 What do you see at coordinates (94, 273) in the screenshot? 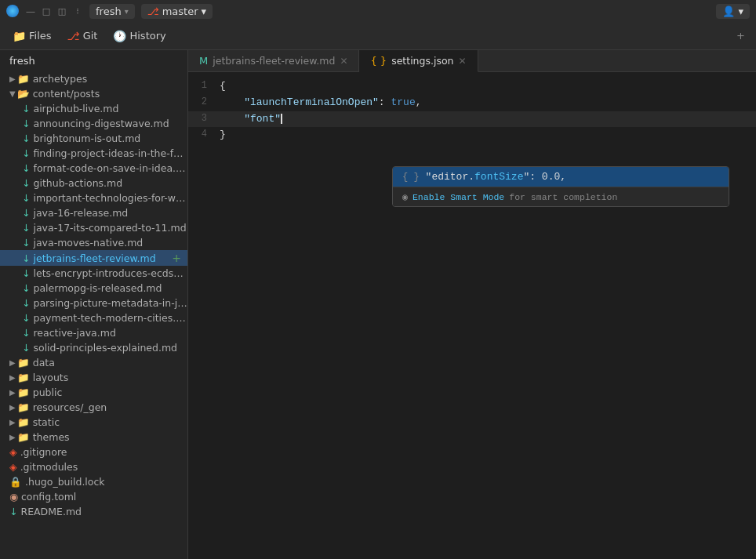
I see `sidebar-item-lets-encrypt: ↓ lets-encrypt-introduces-ecdsa.md` at bounding box center [94, 273].